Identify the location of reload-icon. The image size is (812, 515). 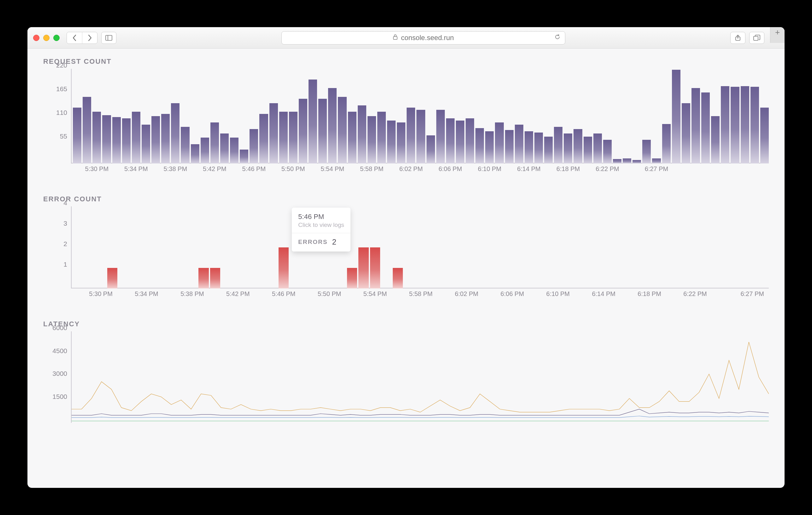
(557, 38).